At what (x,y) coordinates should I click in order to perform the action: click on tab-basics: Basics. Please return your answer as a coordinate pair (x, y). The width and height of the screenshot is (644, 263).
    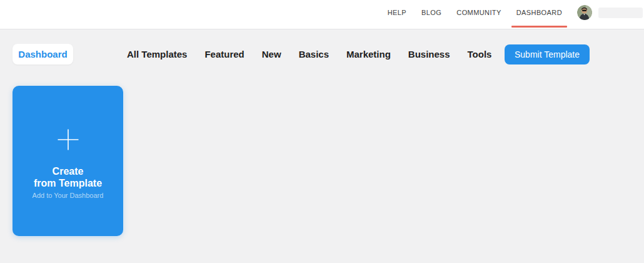
    Looking at the image, I should click on (314, 54).